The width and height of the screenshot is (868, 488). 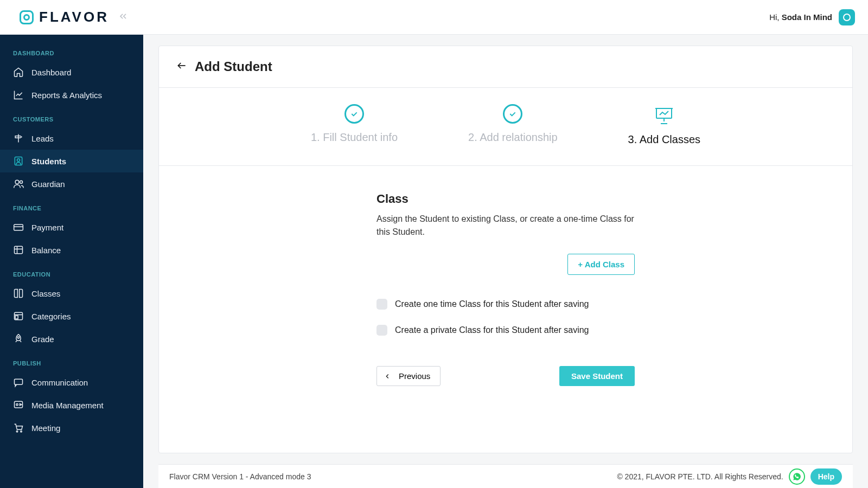 What do you see at coordinates (49, 162) in the screenshot?
I see `sidebar-item-label: Students` at bounding box center [49, 162].